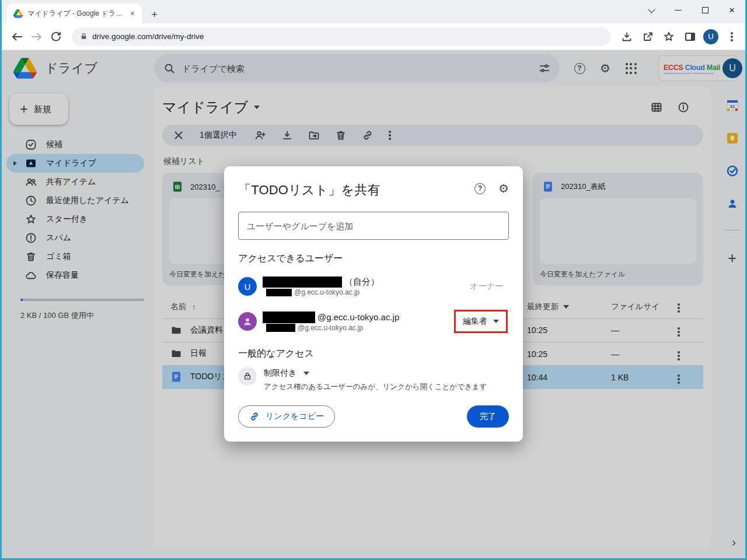 Image resolution: width=747 pixels, height=560 pixels. Describe the element at coordinates (374, 321) in the screenshot. I see `person-row-editor: @g.ecc.u-tokyo.ac.jp @g.ecc.u-tokyo.ac.j…` at that location.